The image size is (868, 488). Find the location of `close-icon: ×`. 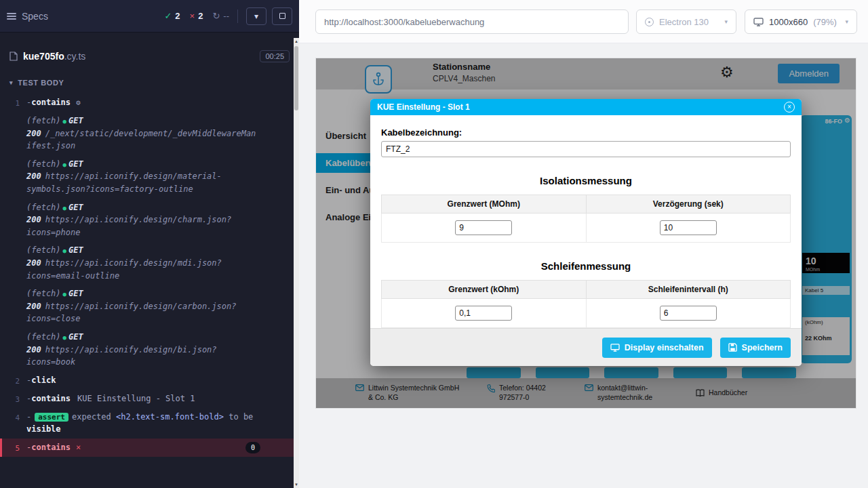

close-icon: × is located at coordinates (789, 107).